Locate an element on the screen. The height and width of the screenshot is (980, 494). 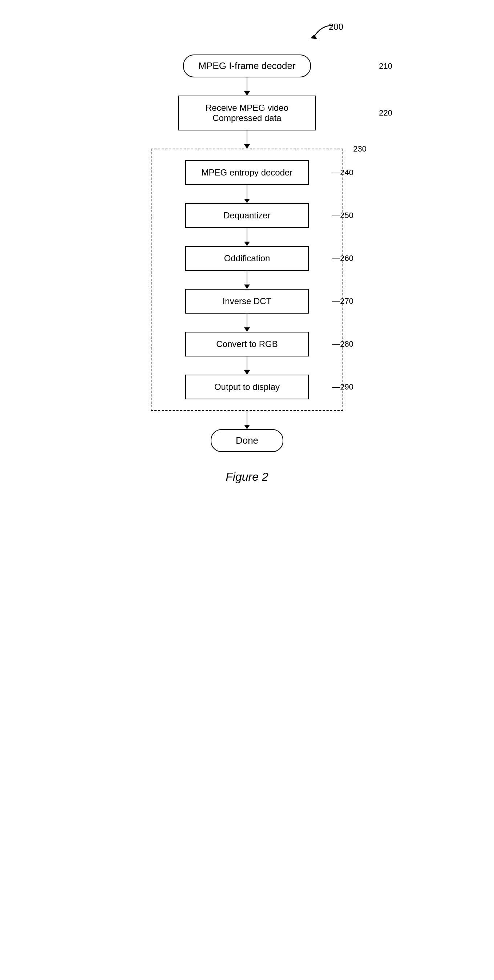
node-260-row: Oddification —260 is located at coordinates (247, 259).